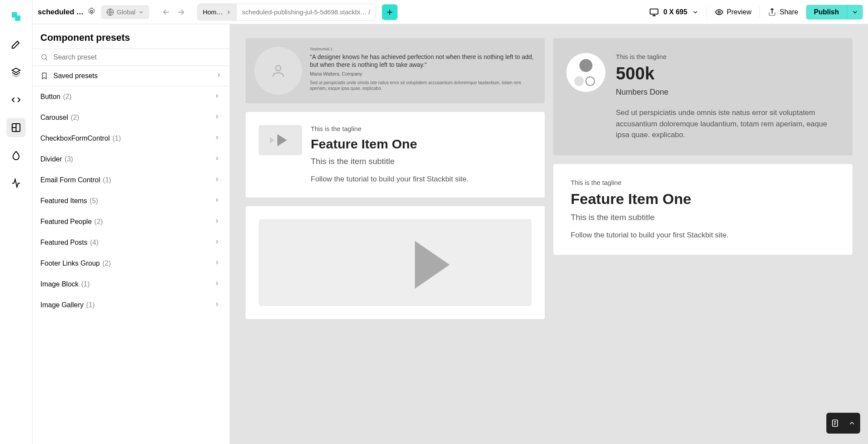 The height and width of the screenshot is (444, 868). What do you see at coordinates (130, 159) in the screenshot?
I see `preset-row-divider: Divider(3)` at bounding box center [130, 159].